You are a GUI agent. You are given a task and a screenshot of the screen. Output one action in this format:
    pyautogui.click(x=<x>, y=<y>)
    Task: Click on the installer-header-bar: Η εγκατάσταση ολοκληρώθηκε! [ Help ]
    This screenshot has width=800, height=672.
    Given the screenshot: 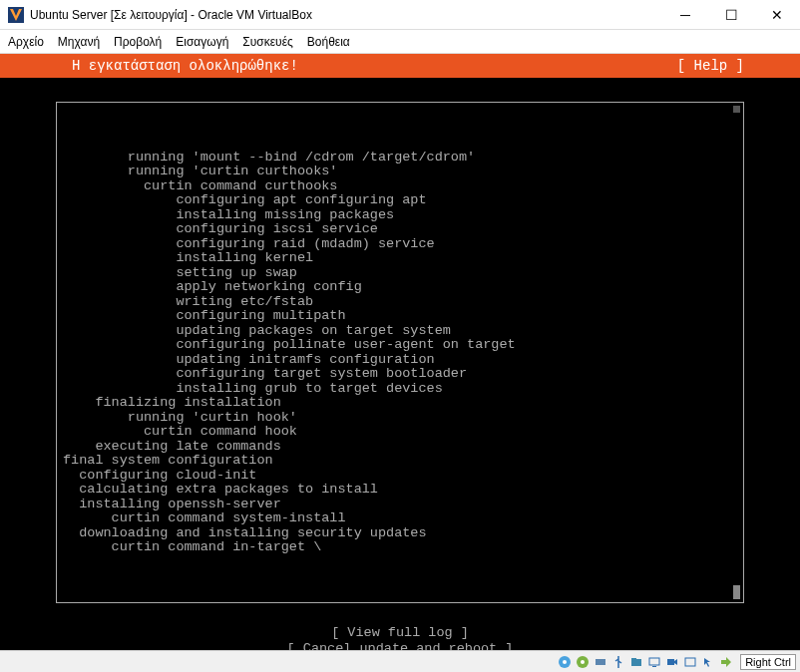 What is the action you would take?
    pyautogui.click(x=400, y=66)
    